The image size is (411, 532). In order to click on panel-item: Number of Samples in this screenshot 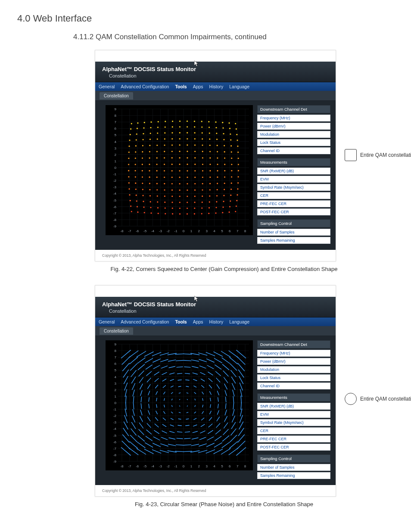, I will do `click(294, 232)`.